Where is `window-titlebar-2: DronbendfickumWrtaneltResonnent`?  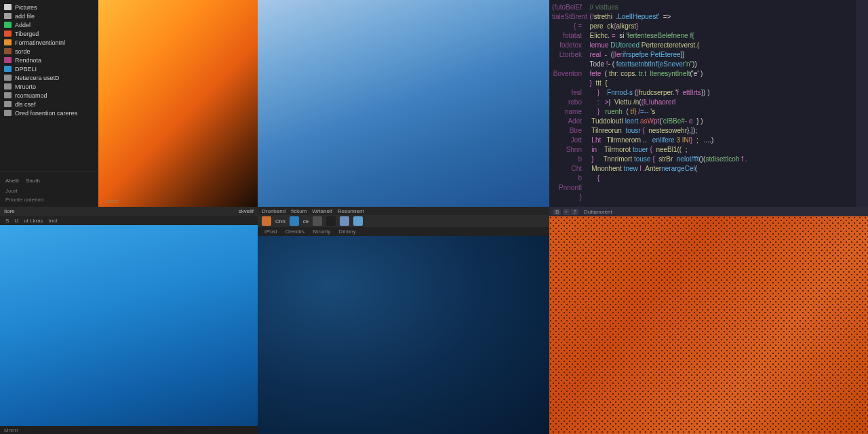 window-titlebar-2: DronbendfickumWrtaneltResonnent is located at coordinates (403, 211).